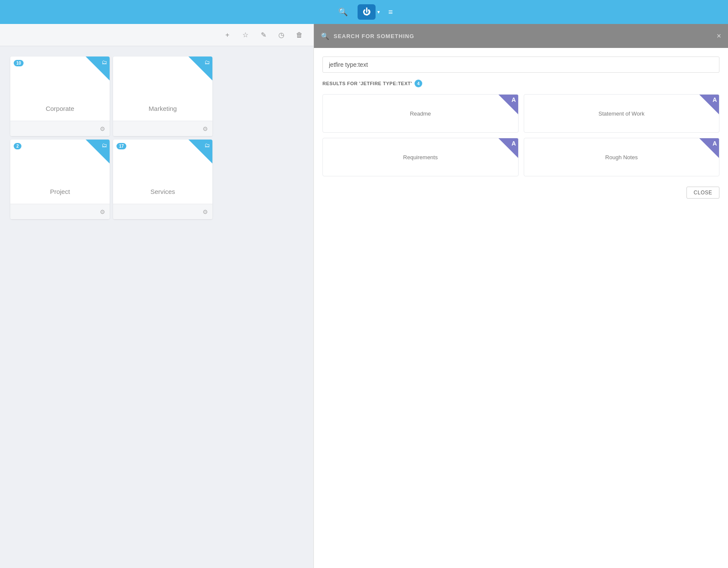  What do you see at coordinates (367, 12) in the screenshot?
I see `app-logo: ⏻` at bounding box center [367, 12].